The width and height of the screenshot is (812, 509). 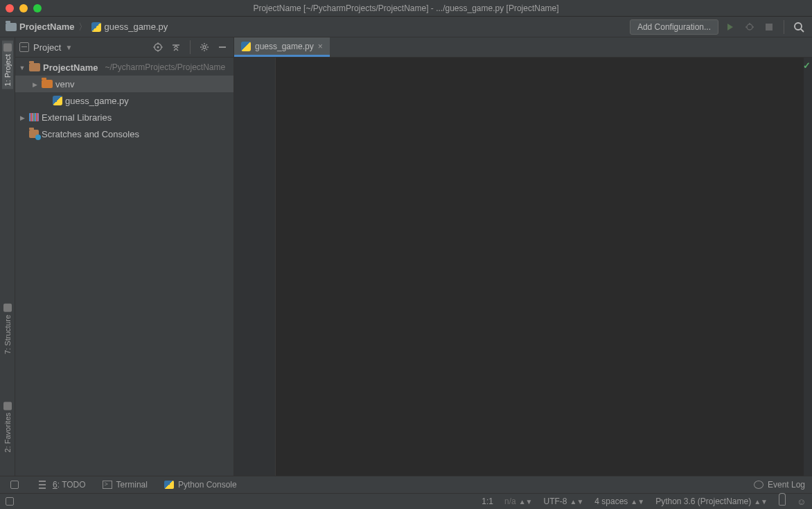 I want to click on status-caret-position: 1:1, so click(x=488, y=501).